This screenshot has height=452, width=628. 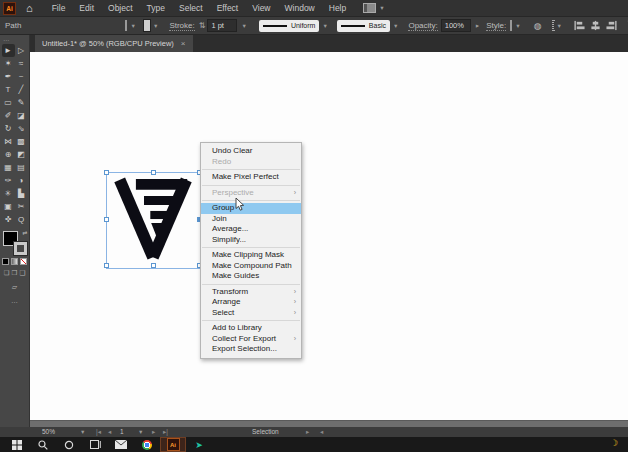 What do you see at coordinates (22, 206) in the screenshot?
I see `slice-tool: ✂` at bounding box center [22, 206].